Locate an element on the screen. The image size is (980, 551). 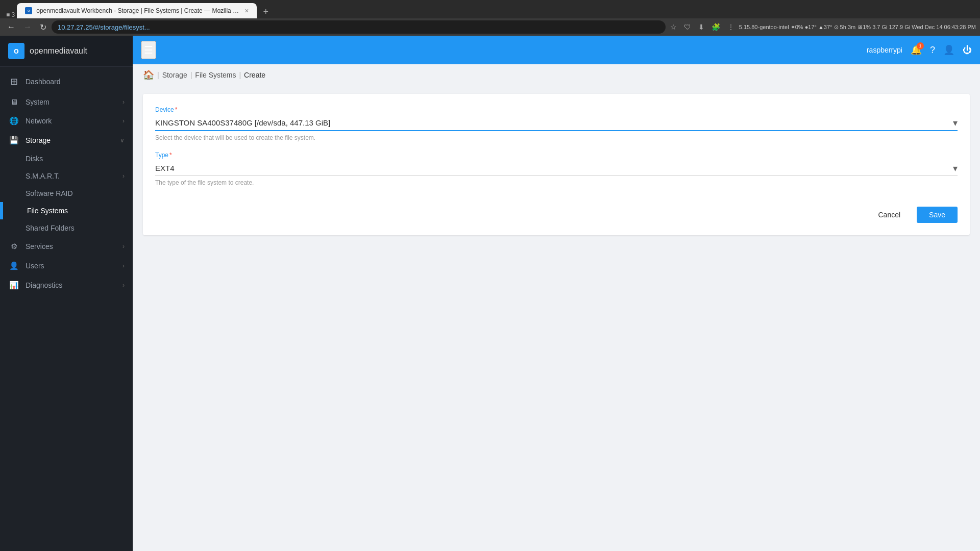
active-indicator is located at coordinates (2, 211).